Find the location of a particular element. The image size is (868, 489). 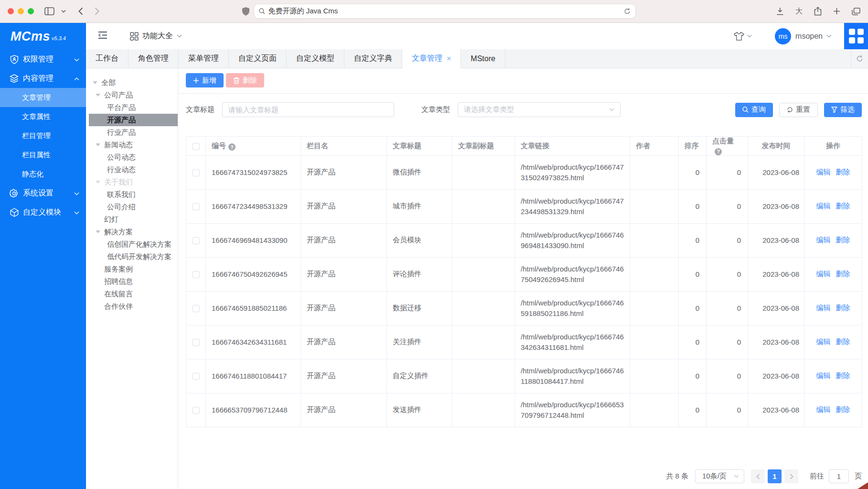

tab-custom-dictionary: 自定义字典 is located at coordinates (374, 58).